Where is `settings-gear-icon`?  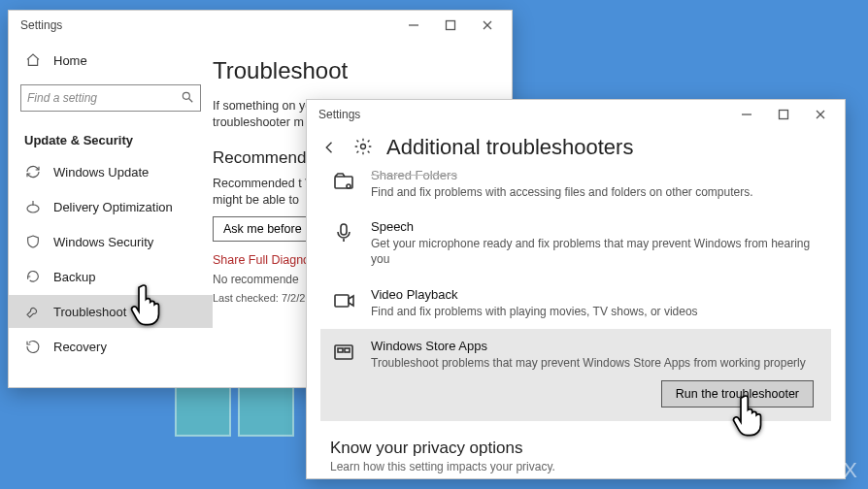 settings-gear-icon is located at coordinates (363, 147).